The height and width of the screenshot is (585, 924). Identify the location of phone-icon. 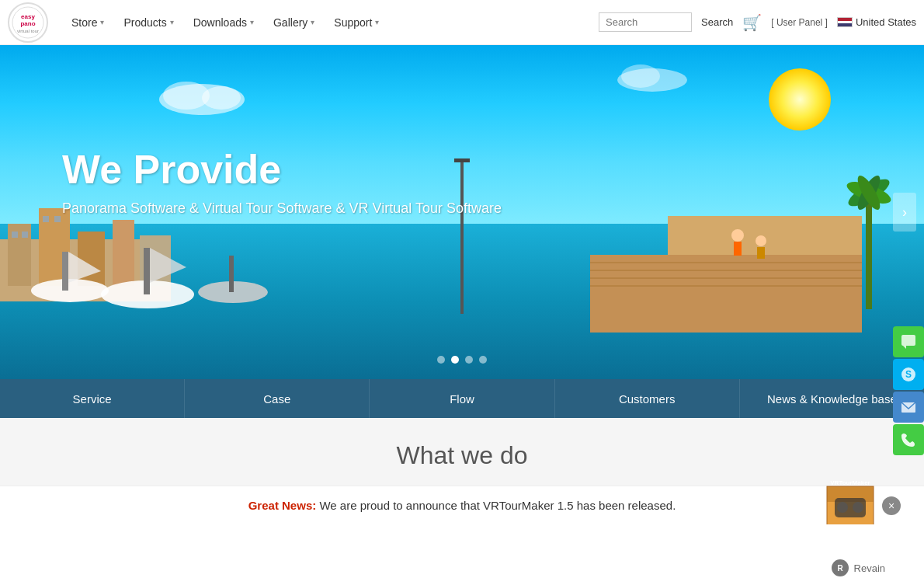
(908, 440).